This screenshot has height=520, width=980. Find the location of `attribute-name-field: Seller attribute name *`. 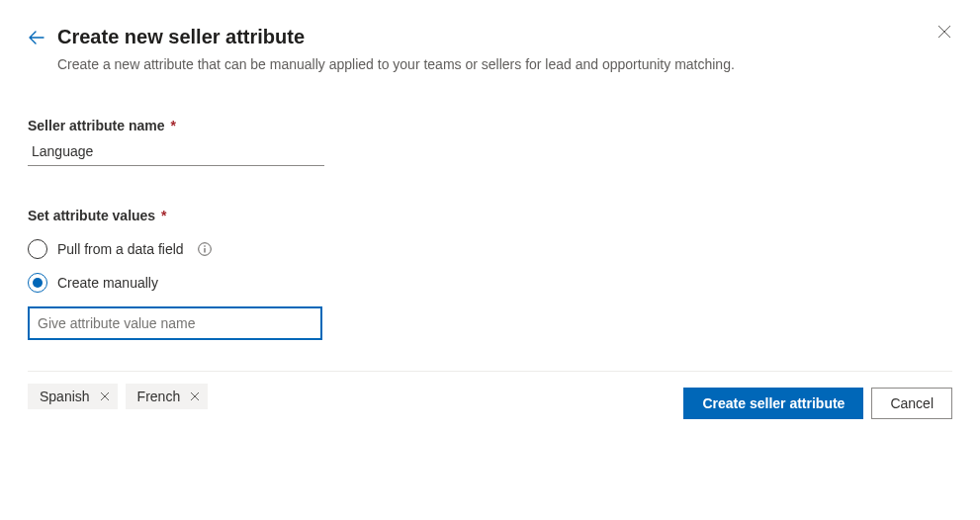

attribute-name-field: Seller attribute name * is located at coordinates (490, 142).